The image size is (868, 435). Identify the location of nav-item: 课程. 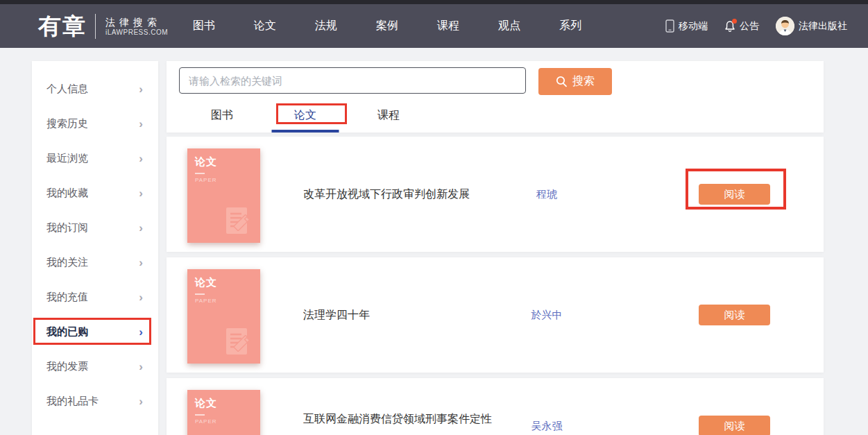
(448, 26).